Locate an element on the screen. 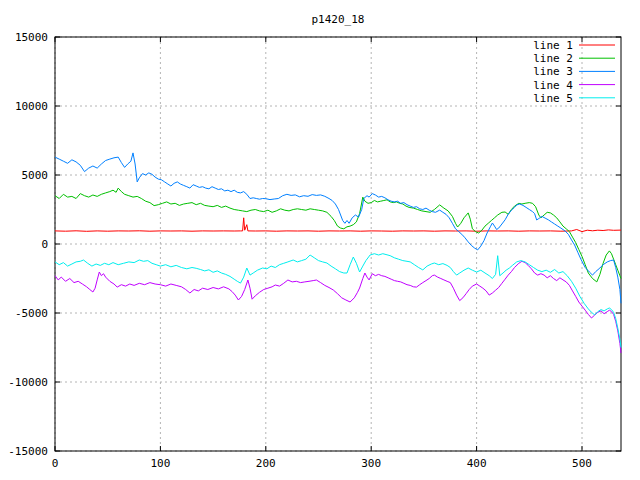 The image size is (640, 480). y-tick-label: 0 is located at coordinates (44, 244).